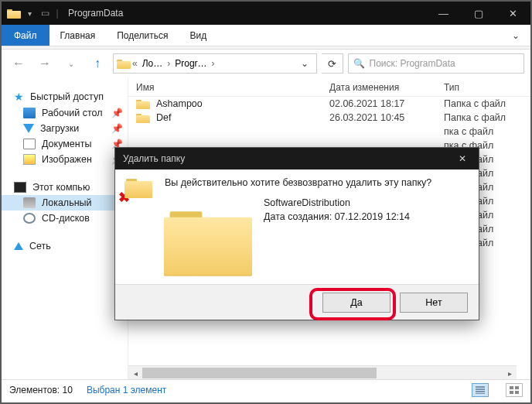  What do you see at coordinates (516, 36) in the screenshot?
I see `ribbon-expand-icon: ⌄` at bounding box center [516, 36].